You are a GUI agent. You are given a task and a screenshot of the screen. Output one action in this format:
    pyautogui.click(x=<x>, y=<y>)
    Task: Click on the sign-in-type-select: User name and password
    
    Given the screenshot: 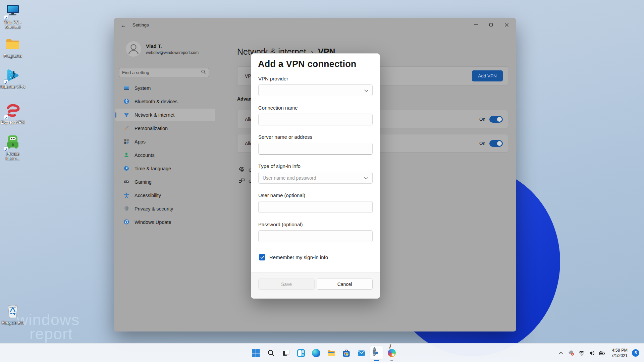 What is the action you would take?
    pyautogui.click(x=315, y=178)
    